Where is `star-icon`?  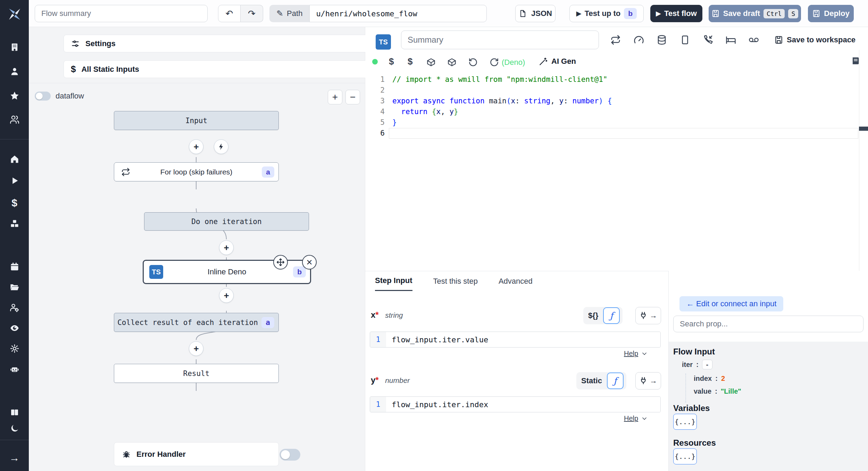 star-icon is located at coordinates (15, 96).